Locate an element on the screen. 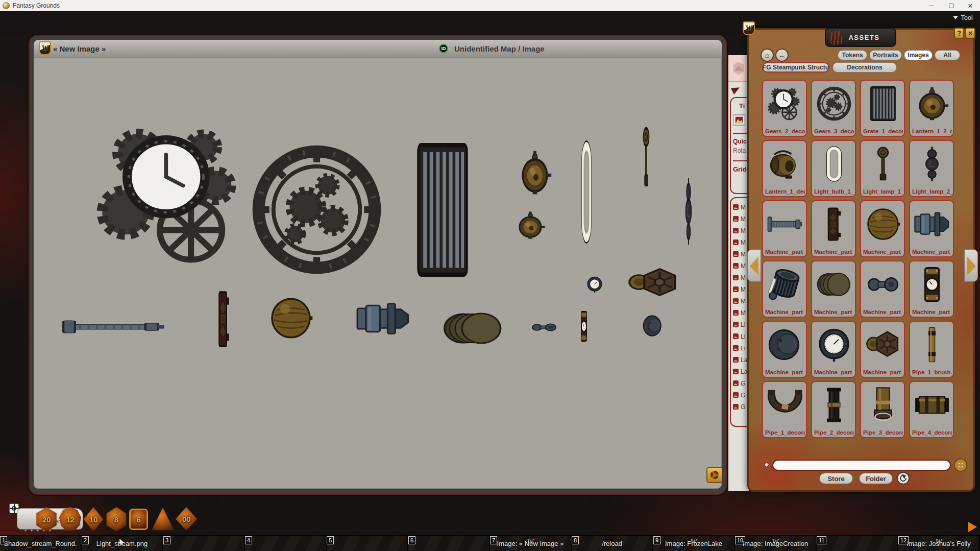 Image resolution: width=980 pixels, height=551 pixels. asset-item: Light_lamp_2_ is located at coordinates (932, 169).